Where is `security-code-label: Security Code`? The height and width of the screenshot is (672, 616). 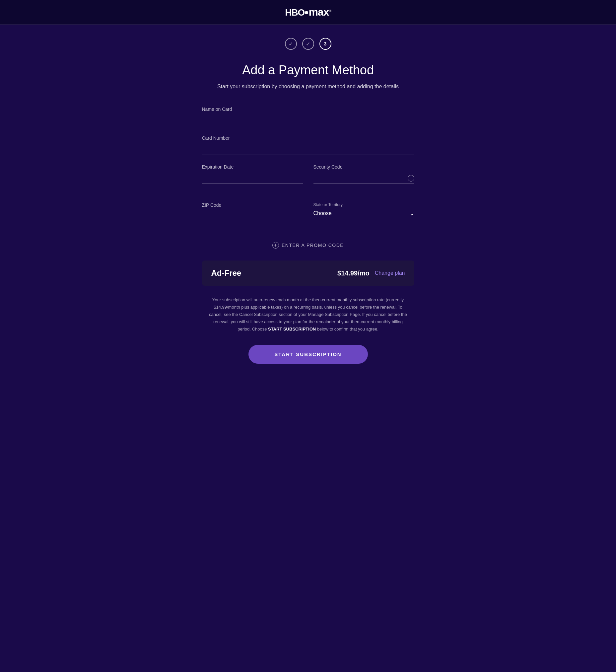
security-code-label: Security Code is located at coordinates (364, 167).